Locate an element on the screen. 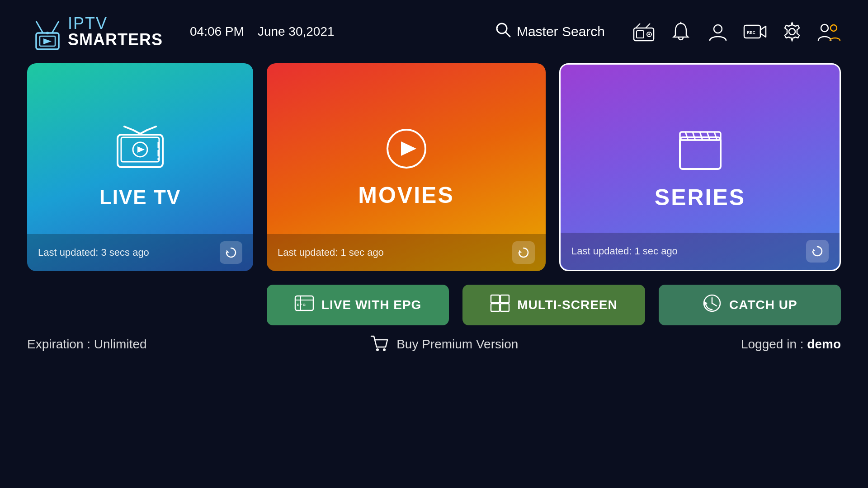  movies-card: MOVIES Last updated: 1 sec ago is located at coordinates (406, 167).